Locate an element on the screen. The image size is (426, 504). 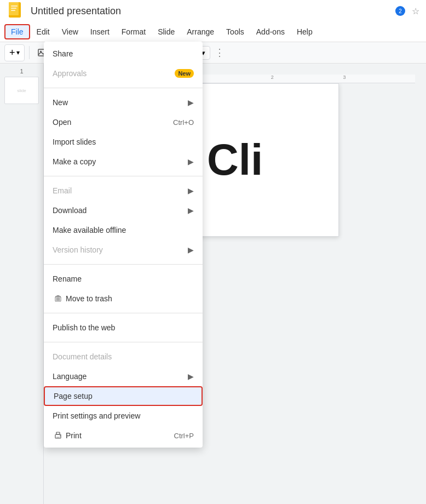
slide-content-preview: Cli is located at coordinates (235, 160).